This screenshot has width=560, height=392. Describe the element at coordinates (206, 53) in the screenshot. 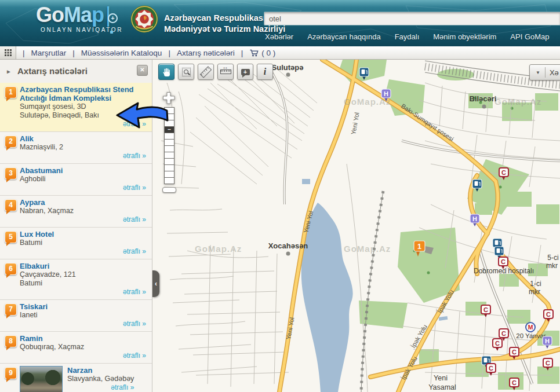

I see `menu-axtaris-neticeleri: Axtarış nəticələri` at that location.